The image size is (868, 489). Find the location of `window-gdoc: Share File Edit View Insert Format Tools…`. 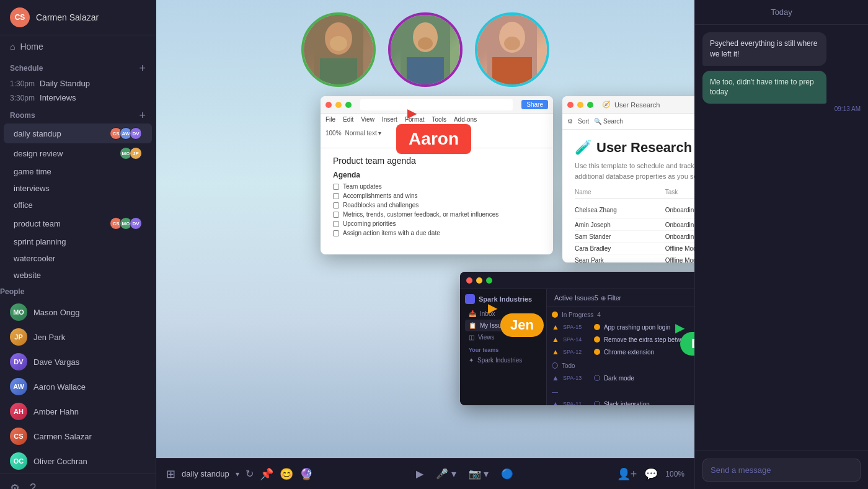

window-gdoc: Share File Edit View Insert Format Tools… is located at coordinates (436, 175).